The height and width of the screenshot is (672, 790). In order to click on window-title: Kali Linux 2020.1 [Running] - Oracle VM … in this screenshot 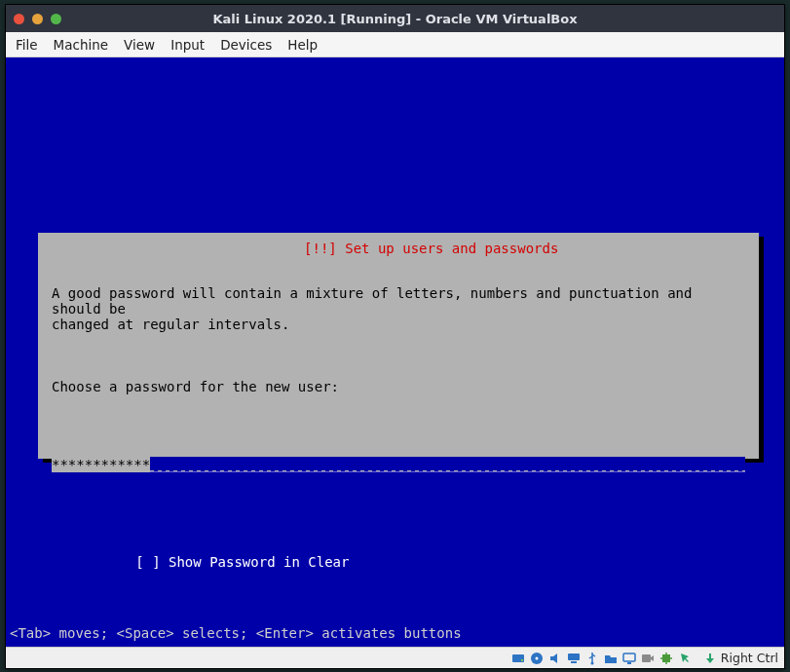, I will do `click(395, 19)`.